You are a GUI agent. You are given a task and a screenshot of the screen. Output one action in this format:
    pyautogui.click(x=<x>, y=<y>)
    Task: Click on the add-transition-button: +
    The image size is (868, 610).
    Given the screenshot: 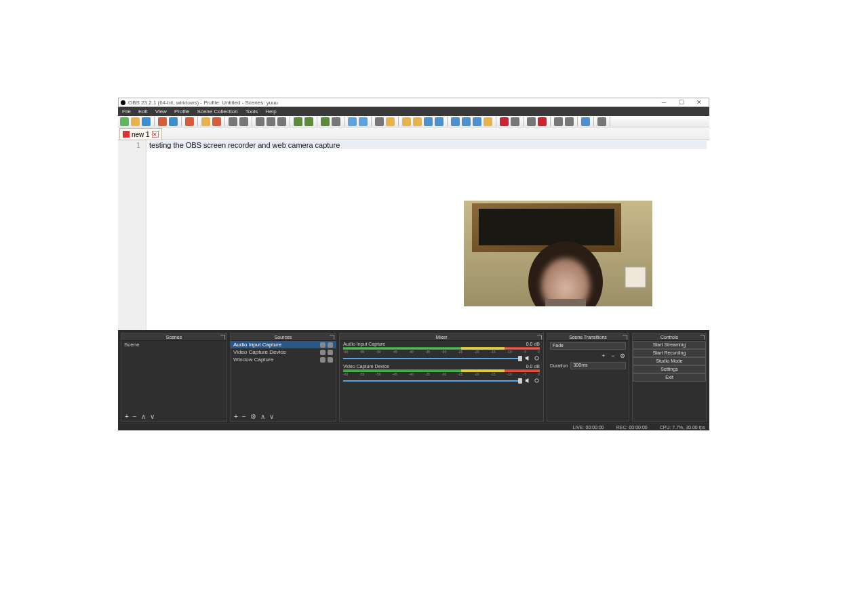 What is the action you would take?
    pyautogui.click(x=604, y=356)
    